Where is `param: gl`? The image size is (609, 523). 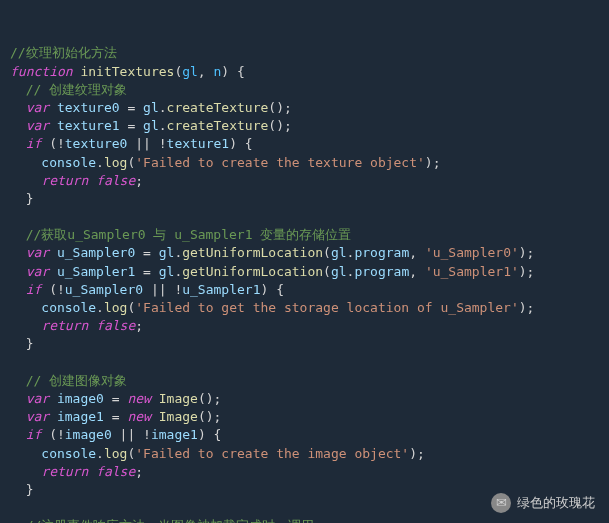 param: gl is located at coordinates (190, 72).